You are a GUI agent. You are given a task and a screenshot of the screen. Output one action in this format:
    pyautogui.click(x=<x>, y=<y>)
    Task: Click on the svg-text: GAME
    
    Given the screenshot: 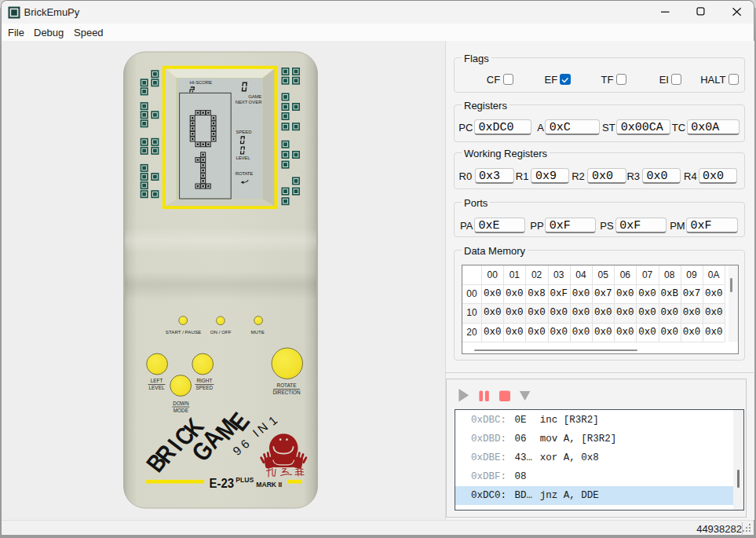 What is the action you would take?
    pyautogui.click(x=254, y=97)
    